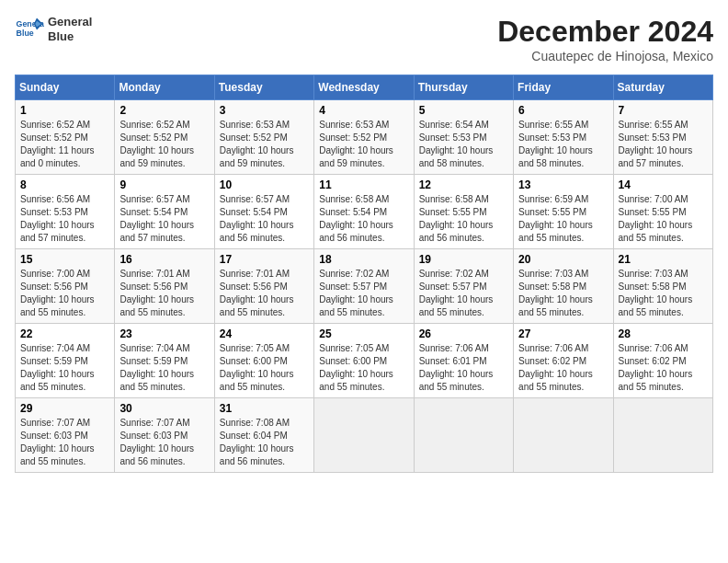 The width and height of the screenshot is (728, 563). Describe the element at coordinates (64, 293) in the screenshot. I see `day-info: Sunrise: 7:00 AM Sunset: 5:56 PM Dayligh…` at that location.